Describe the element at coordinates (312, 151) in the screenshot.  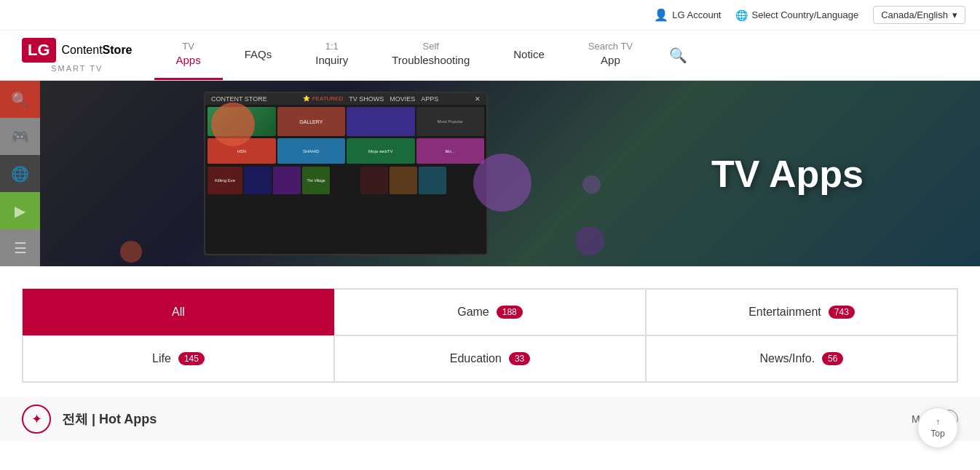
I see `tv-thumb-sm-2: SHAHID` at that location.